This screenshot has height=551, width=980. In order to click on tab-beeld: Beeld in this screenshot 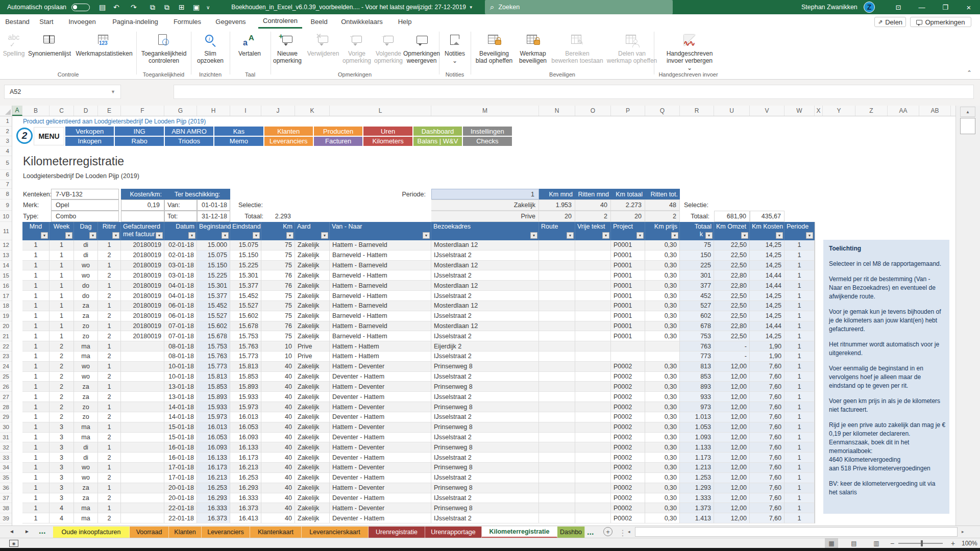, I will do `click(319, 21)`.